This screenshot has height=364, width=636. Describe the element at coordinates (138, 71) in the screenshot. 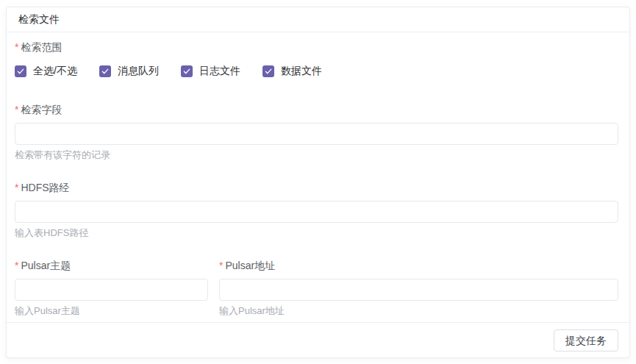

I see `checkbox-label: 消息队列` at that location.